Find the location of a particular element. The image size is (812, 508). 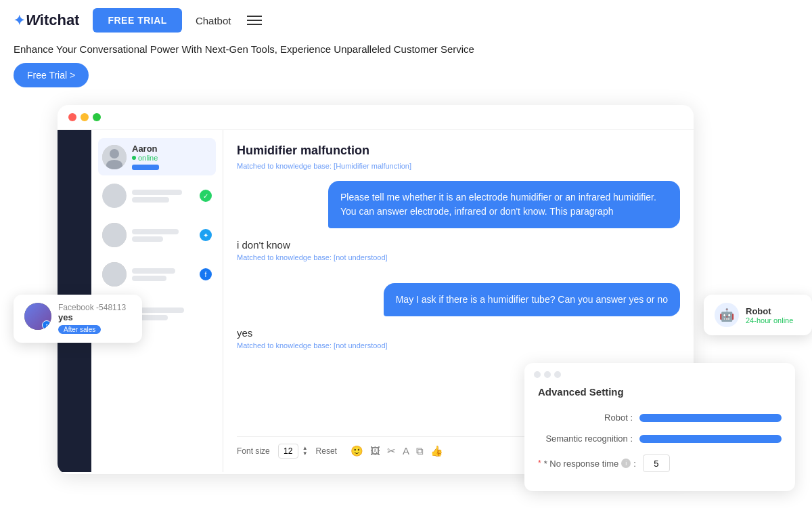

robot-text: Robot 24-hour online is located at coordinates (769, 316).